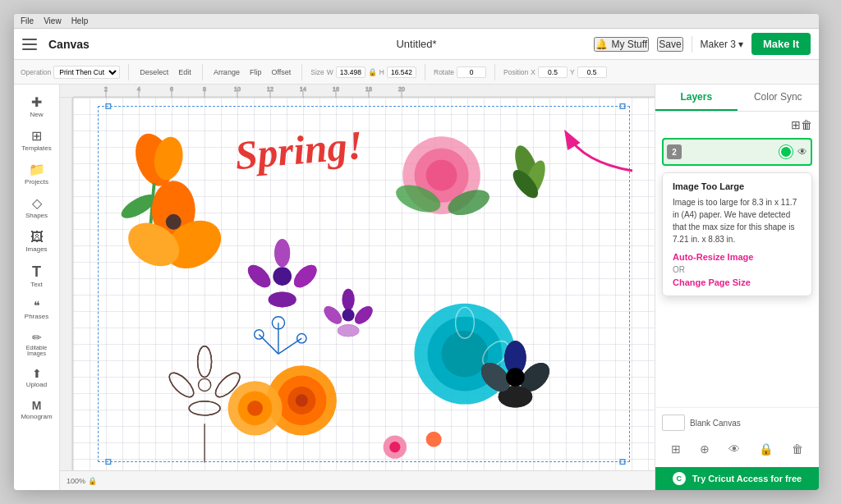 This screenshot has width=841, height=504. I want to click on sidebar-item-editable-images: ✏ Editable Images, so click(37, 344).